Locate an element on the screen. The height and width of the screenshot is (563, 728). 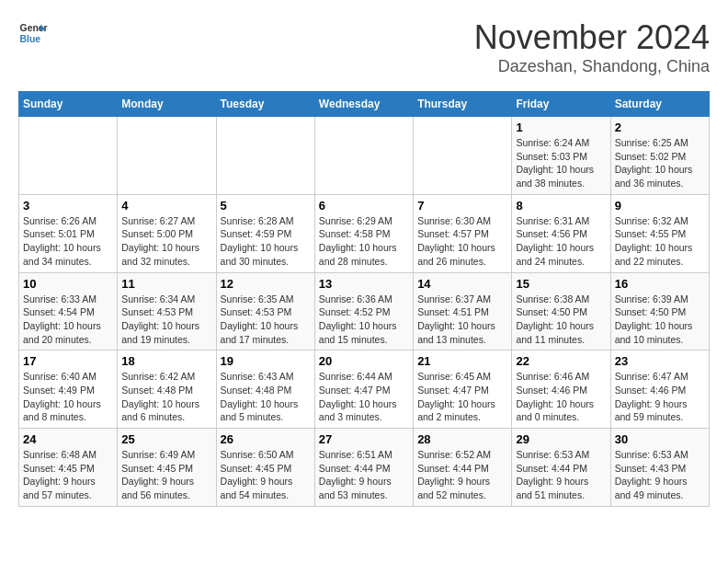
day-number: 24 is located at coordinates (68, 440).